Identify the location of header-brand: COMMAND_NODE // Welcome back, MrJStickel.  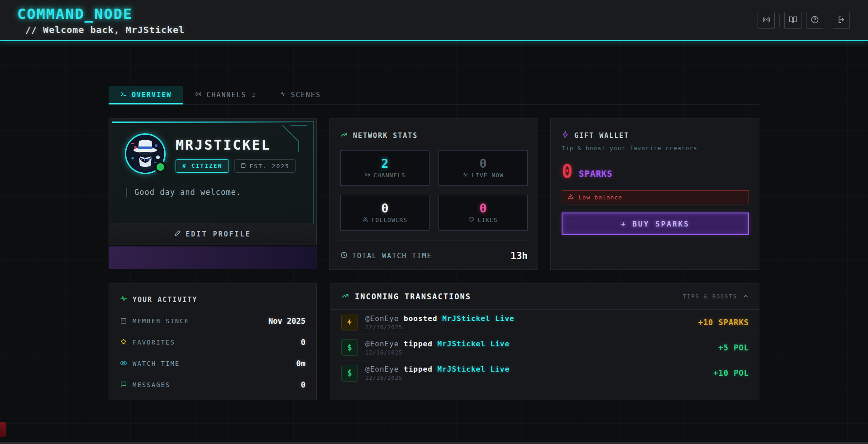
(101, 20).